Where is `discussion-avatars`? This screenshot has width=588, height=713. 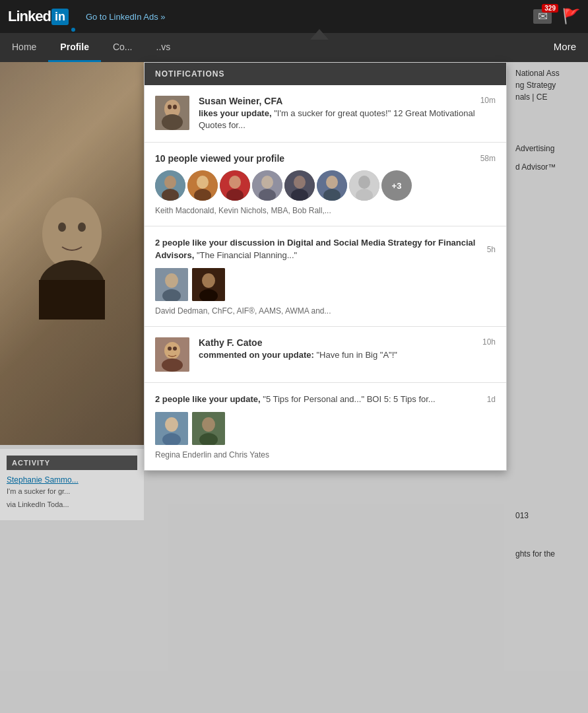
discussion-avatars is located at coordinates (325, 285).